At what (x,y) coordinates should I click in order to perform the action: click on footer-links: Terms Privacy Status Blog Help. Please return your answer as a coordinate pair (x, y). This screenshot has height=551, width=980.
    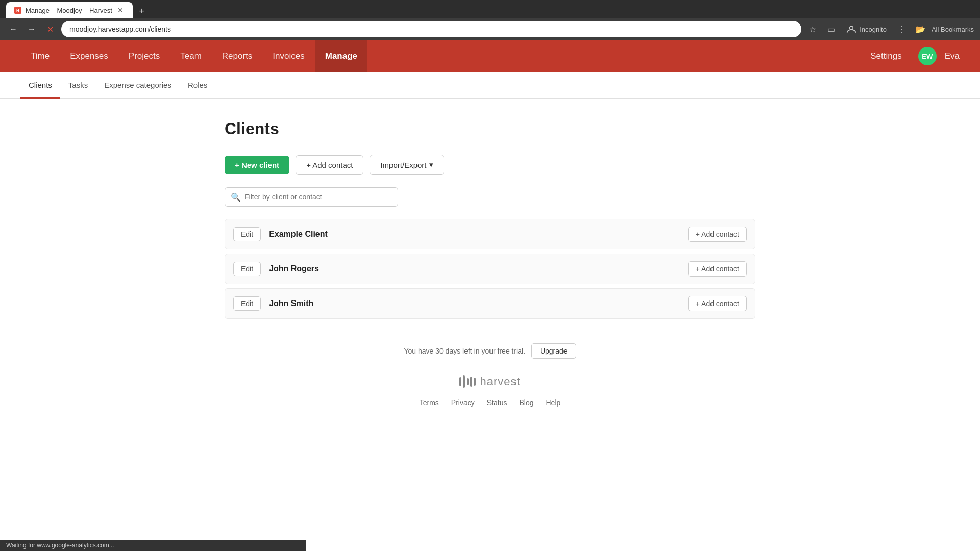
    Looking at the image, I should click on (490, 405).